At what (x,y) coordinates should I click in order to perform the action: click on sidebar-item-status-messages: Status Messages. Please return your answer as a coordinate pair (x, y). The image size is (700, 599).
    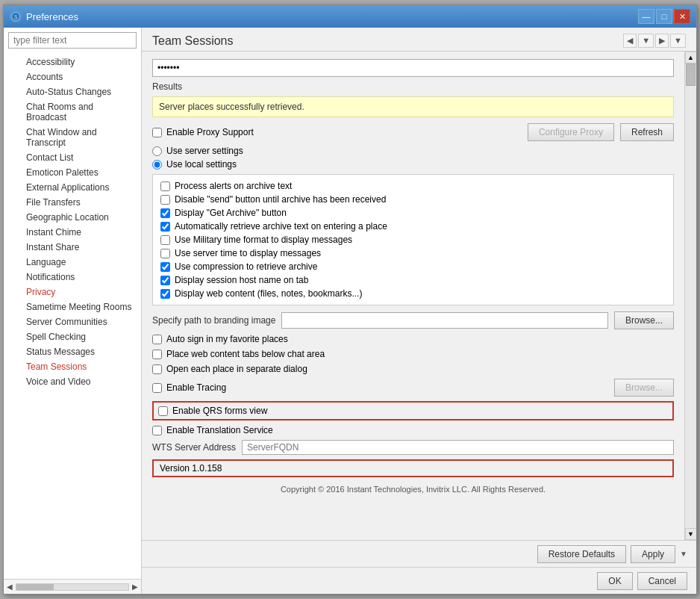
    Looking at the image, I should click on (72, 352).